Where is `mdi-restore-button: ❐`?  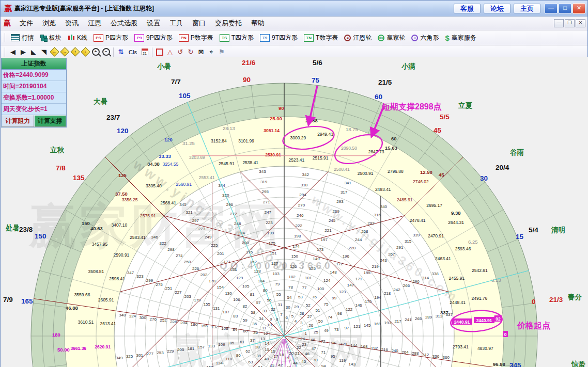 mdi-restore-button: ❐ is located at coordinates (569, 23).